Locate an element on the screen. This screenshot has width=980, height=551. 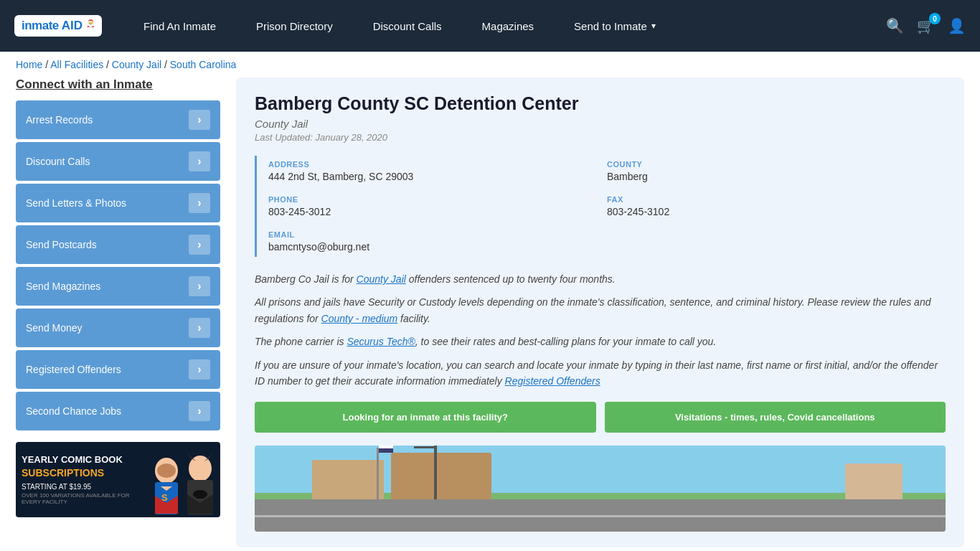
county-medium-link: County - medium is located at coordinates (360, 319).